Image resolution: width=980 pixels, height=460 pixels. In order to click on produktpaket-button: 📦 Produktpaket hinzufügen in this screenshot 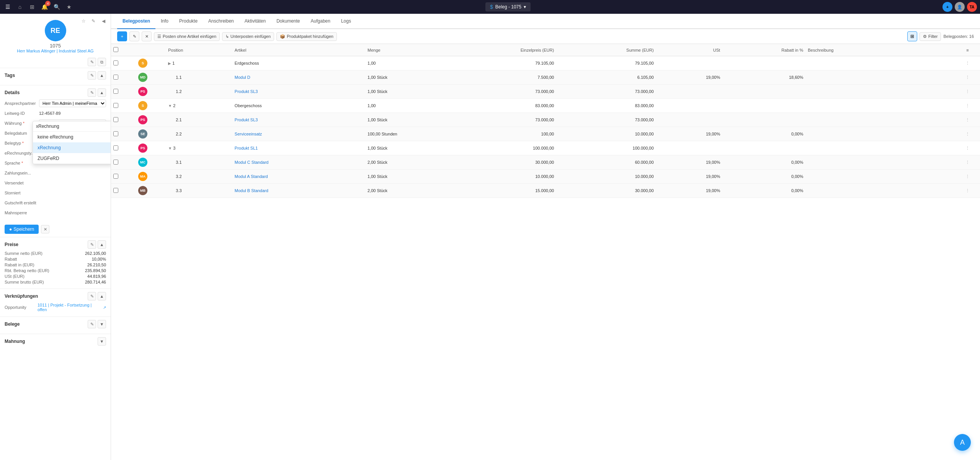, I will do `click(307, 37)`.